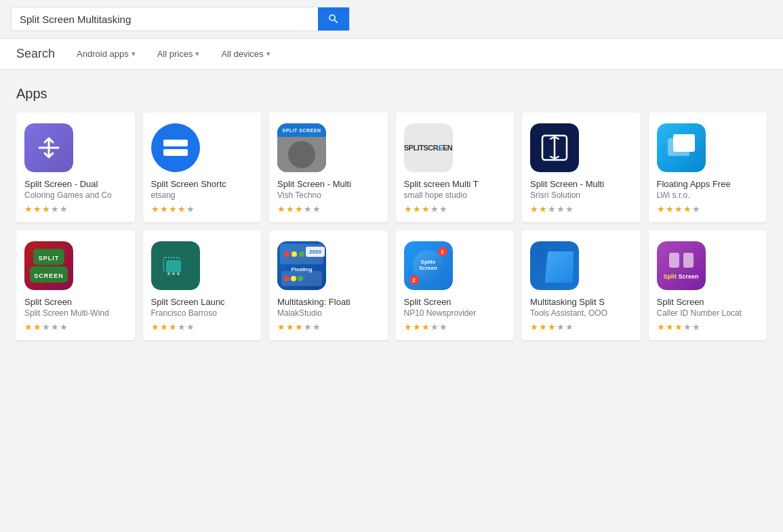 This screenshot has height=532, width=783. I want to click on app-card: Split Screen - Multi Srisri Solution ★★★…, so click(582, 167).